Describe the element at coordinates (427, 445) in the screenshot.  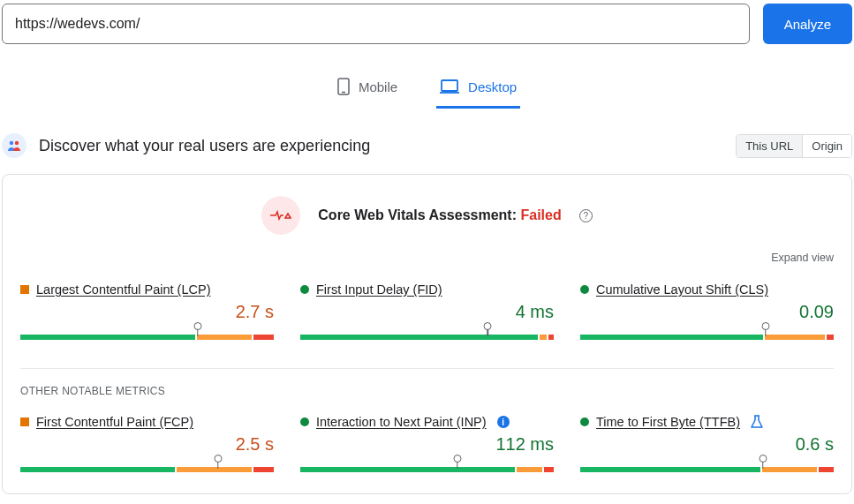
I see `metric-value: 112 ms` at that location.